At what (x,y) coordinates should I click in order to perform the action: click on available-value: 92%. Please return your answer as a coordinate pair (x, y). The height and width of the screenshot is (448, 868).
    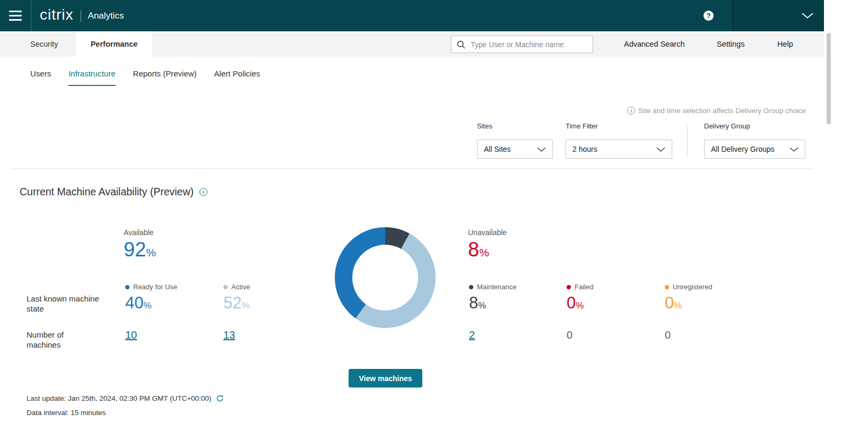
    Looking at the image, I should click on (140, 250).